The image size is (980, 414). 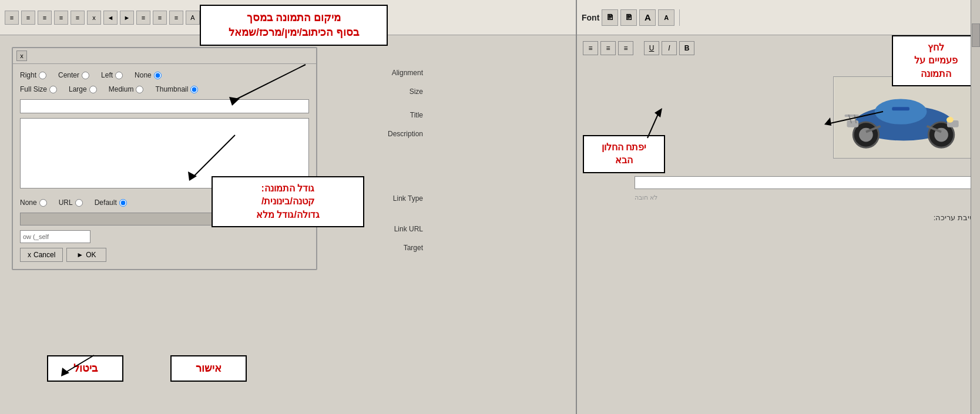 What do you see at coordinates (652, 48) in the screenshot?
I see `format-underline-btn: U` at bounding box center [652, 48].